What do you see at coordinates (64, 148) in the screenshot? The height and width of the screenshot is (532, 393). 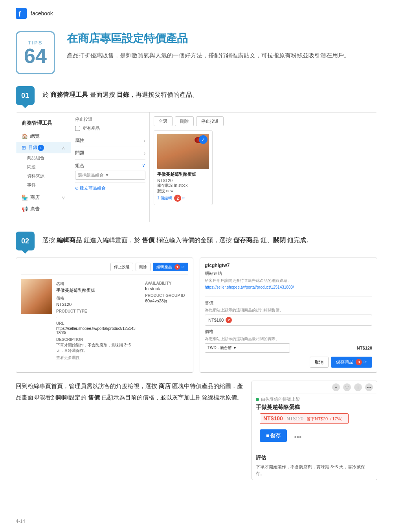 I see `chevron-up-icon: ∧` at bounding box center [64, 148].